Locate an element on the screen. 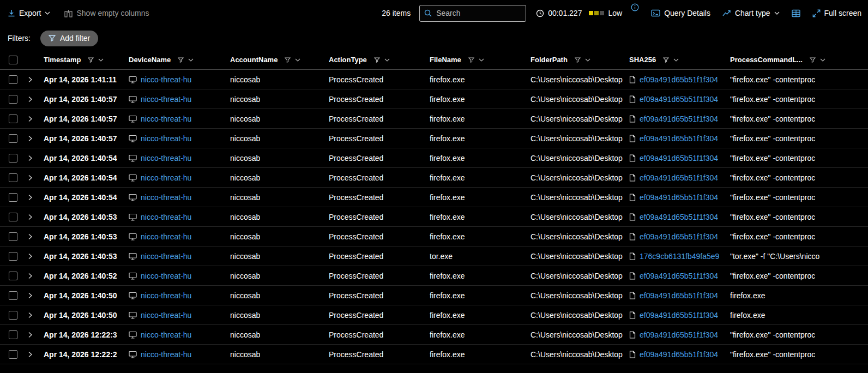  column-header-device: DeviceName is located at coordinates (179, 60).